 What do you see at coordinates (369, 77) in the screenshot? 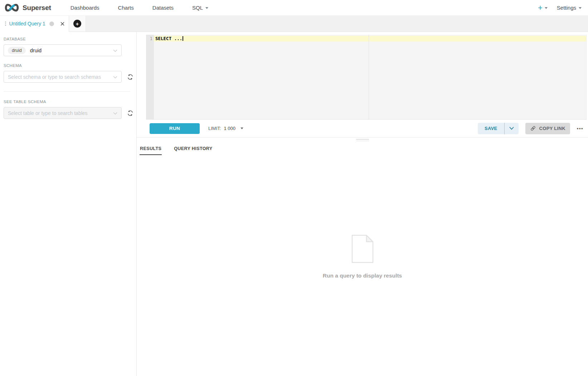
I see `print-margin-line` at bounding box center [369, 77].